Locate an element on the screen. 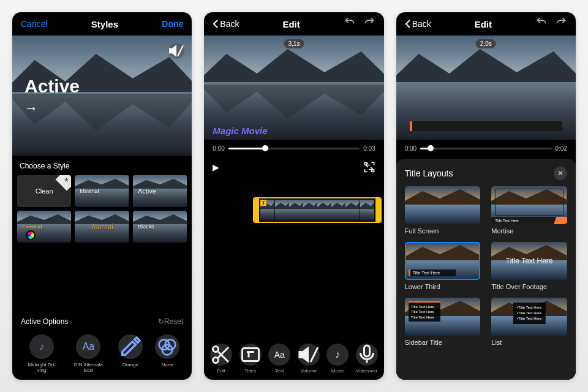 The height and width of the screenshot is (392, 588). style-tile-essential: Essential is located at coordinates (44, 227).